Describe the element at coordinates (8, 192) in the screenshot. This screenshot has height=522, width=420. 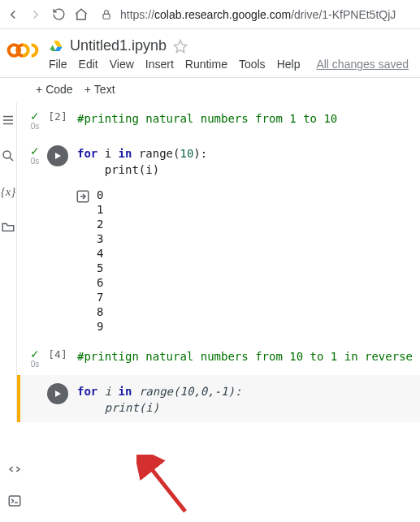
I see `variables-icon: {x}` at that location.